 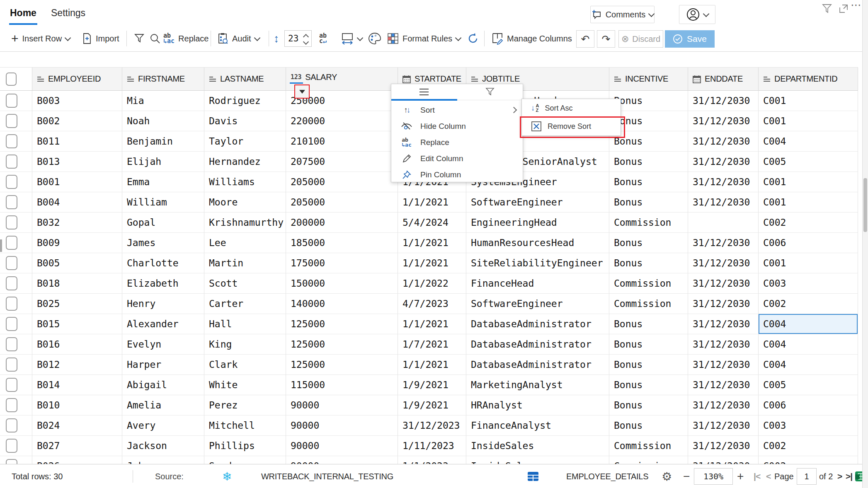 I want to click on discard-button: ⊗ Discard, so click(x=641, y=39).